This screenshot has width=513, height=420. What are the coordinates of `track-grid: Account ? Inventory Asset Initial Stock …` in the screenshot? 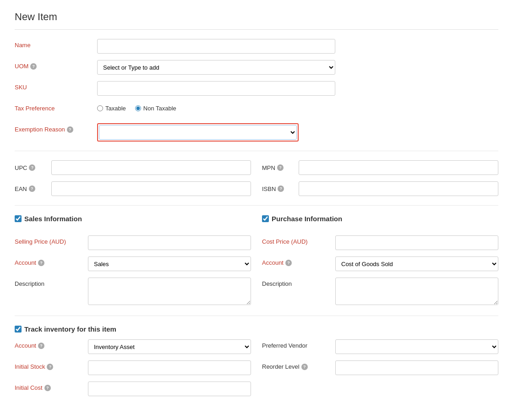 It's located at (256, 368).